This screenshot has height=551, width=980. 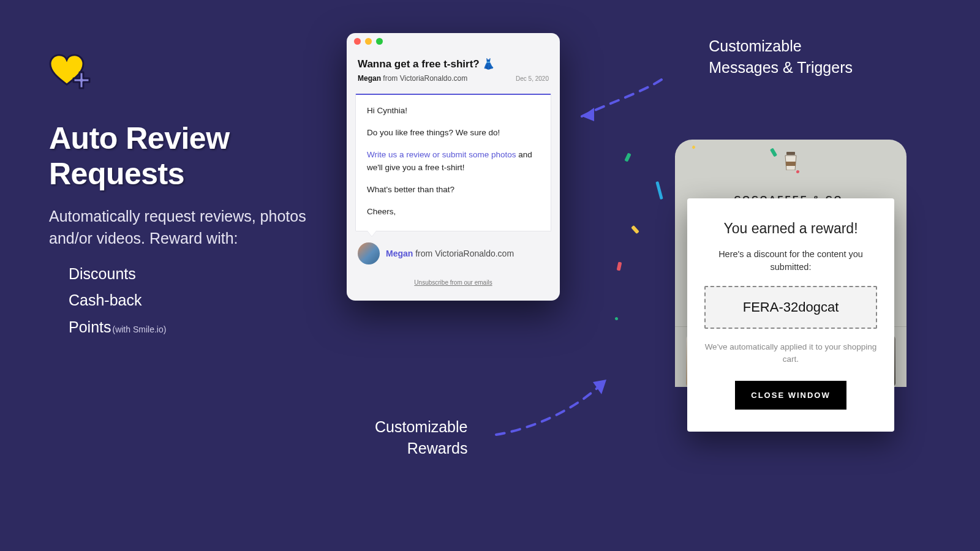 I want to click on callout-top-line1: Customizable, so click(x=755, y=46).